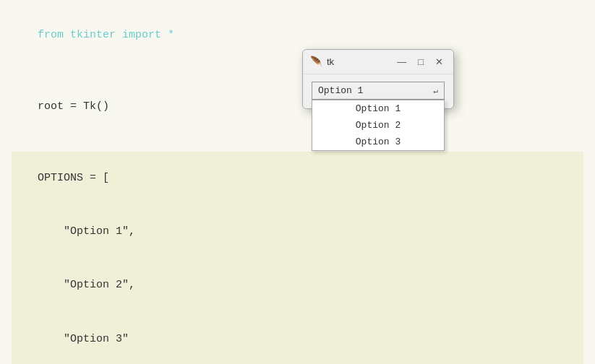 The width and height of the screenshot is (595, 364). What do you see at coordinates (435, 91) in the screenshot?
I see `option-menu-arrow-icon: ↵` at bounding box center [435, 91].